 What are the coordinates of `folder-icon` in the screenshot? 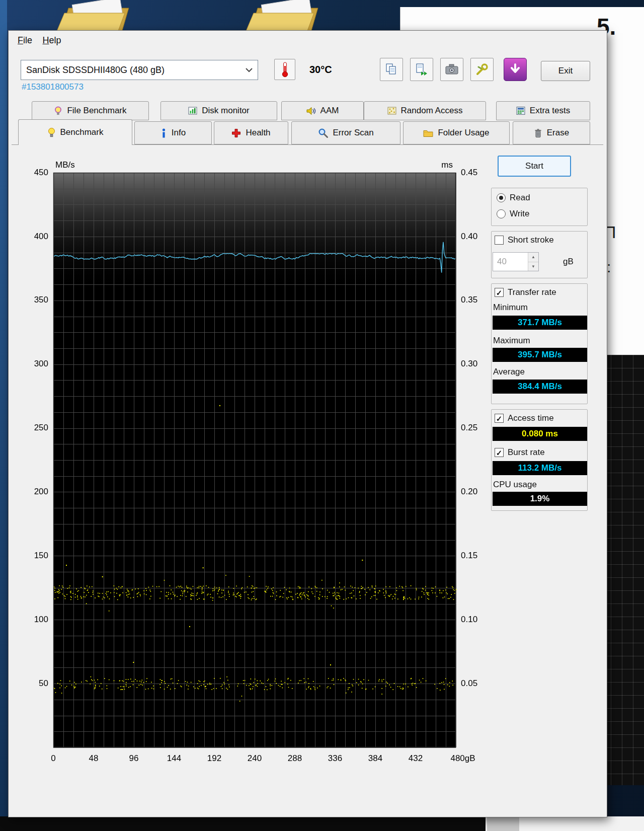 It's located at (428, 133).